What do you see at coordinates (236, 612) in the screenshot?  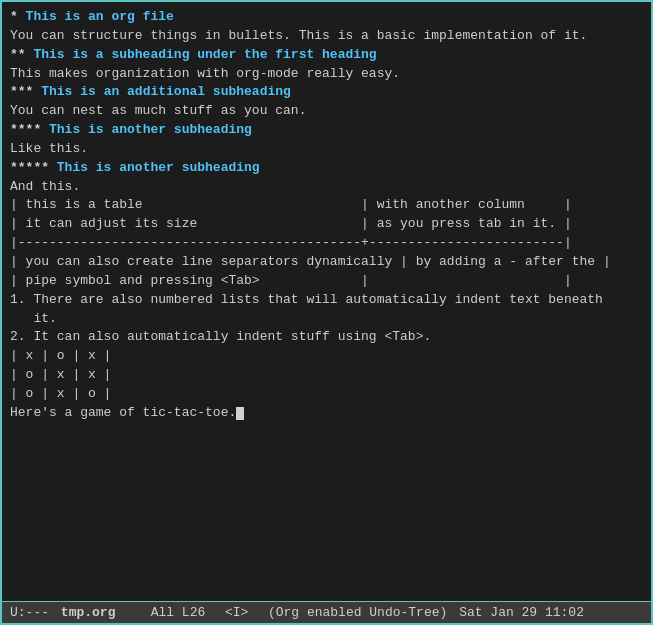 I see `status-state: <I>` at bounding box center [236, 612].